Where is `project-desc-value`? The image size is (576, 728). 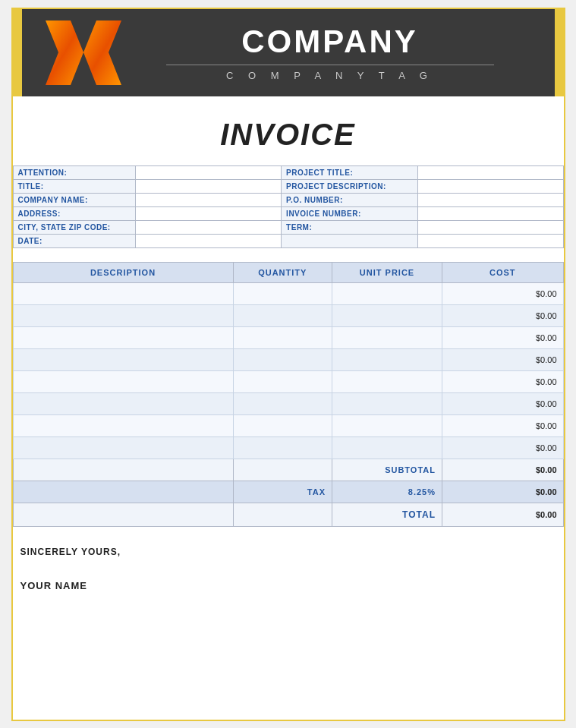 project-desc-value is located at coordinates (490, 187).